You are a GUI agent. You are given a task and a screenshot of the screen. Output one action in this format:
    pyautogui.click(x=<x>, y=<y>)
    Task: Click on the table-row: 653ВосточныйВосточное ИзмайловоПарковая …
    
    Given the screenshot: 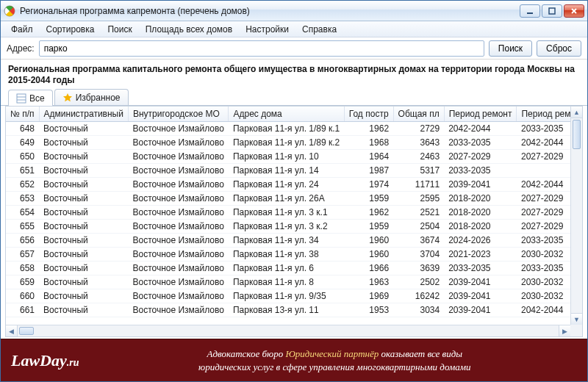 What is the action you would take?
    pyautogui.click(x=288, y=198)
    